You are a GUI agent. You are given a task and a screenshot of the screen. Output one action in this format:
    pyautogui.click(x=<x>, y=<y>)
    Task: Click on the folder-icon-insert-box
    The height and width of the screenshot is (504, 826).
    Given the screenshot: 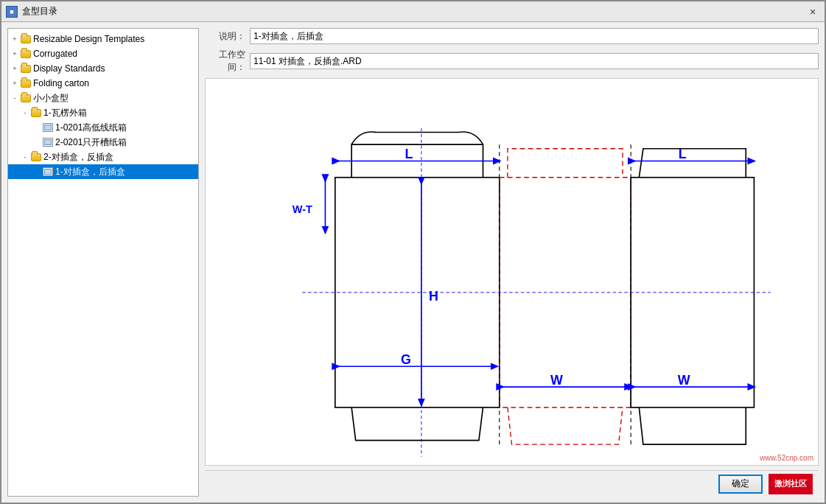 What is the action you would take?
    pyautogui.click(x=36, y=157)
    